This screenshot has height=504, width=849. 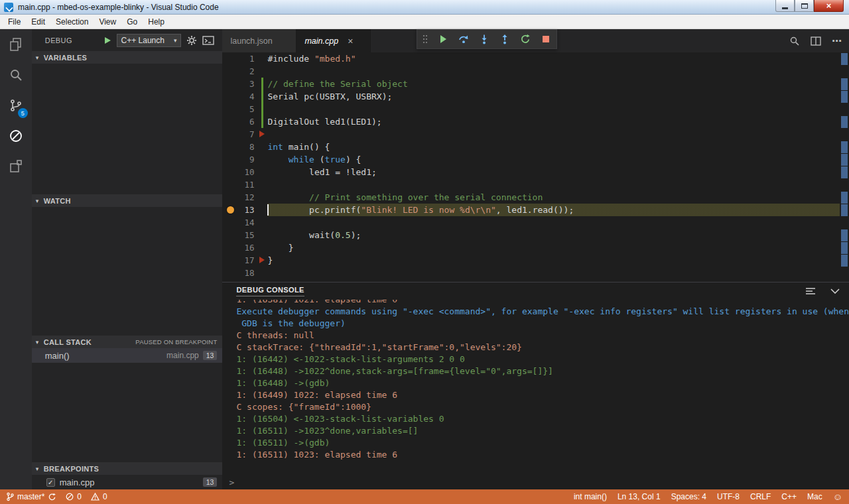 I want to click on code-token: // define the Serial object, so click(x=337, y=84).